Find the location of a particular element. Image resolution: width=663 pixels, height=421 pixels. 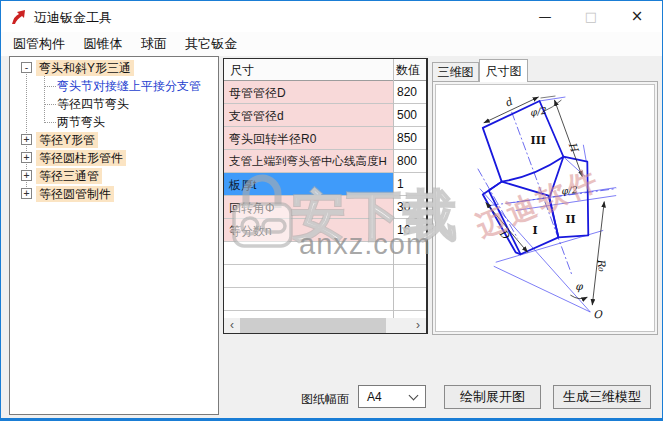

param-label: 弯头回转半径R0 is located at coordinates (308, 138).